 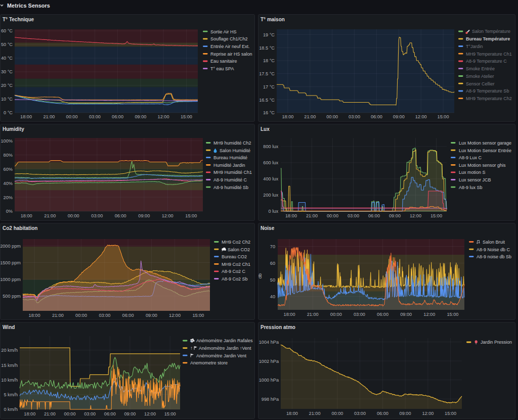 What do you see at coordinates (7, 44) in the screenshot?
I see `svg-text: 50 °C` at bounding box center [7, 44].